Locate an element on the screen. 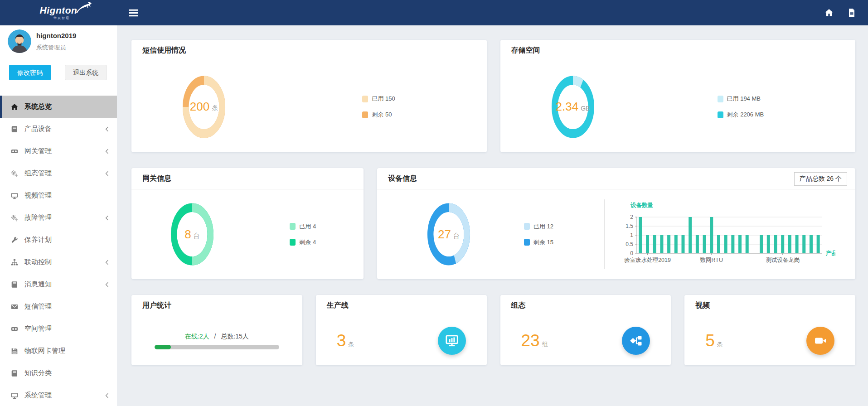  avatar is located at coordinates (19, 41).